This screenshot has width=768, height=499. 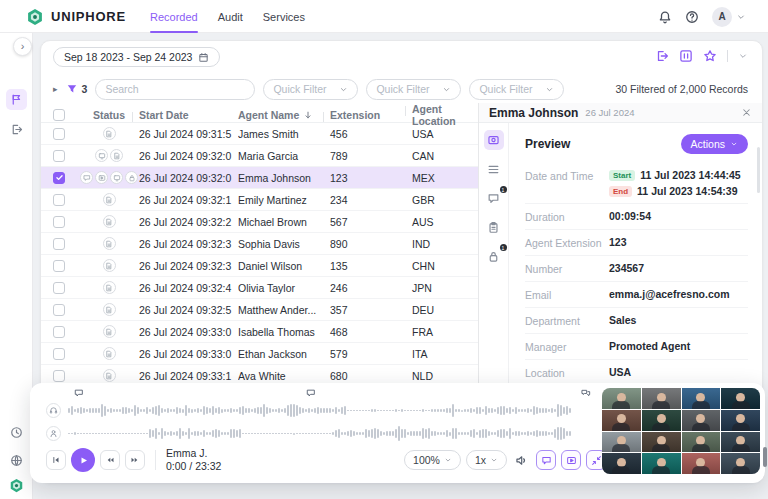 I want to click on skip-start-icon, so click(x=56, y=460).